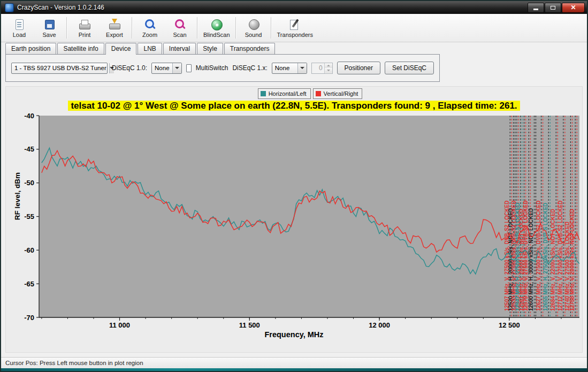 This screenshot has height=372, width=588. I want to click on toolbar-blindscan-label: BlindScan, so click(217, 35).